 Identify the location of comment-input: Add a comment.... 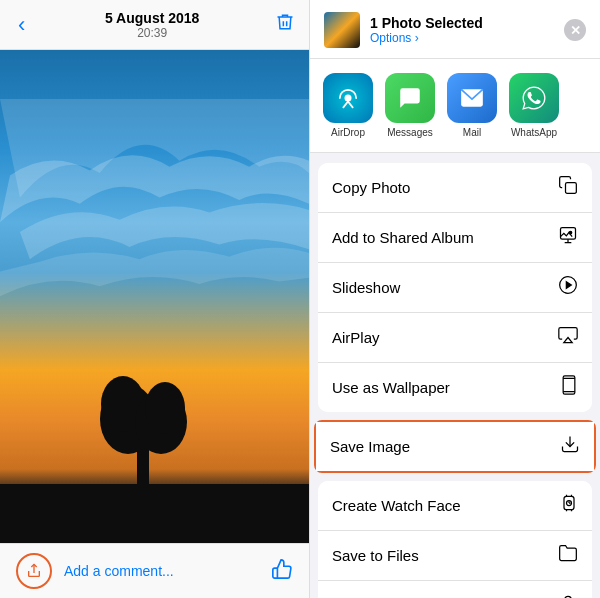
(162, 571).